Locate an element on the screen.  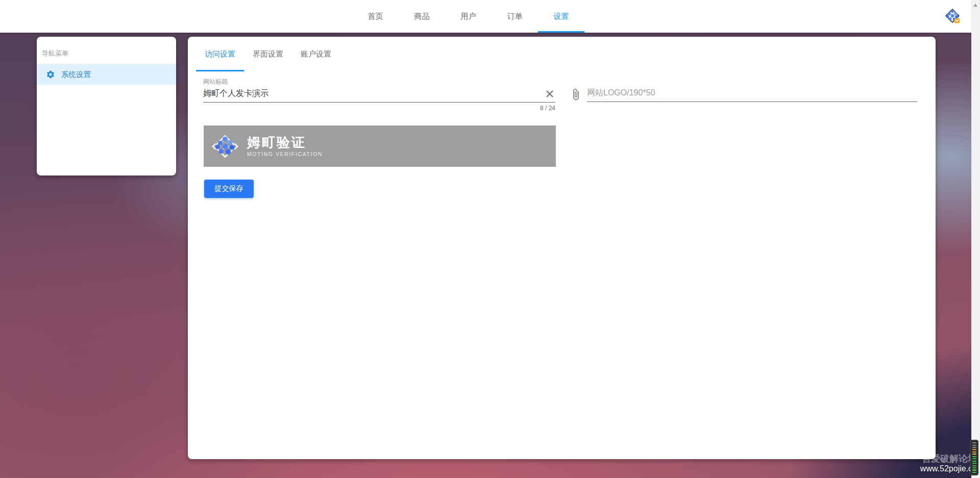
char-counter: 8 / 24 is located at coordinates (379, 108).